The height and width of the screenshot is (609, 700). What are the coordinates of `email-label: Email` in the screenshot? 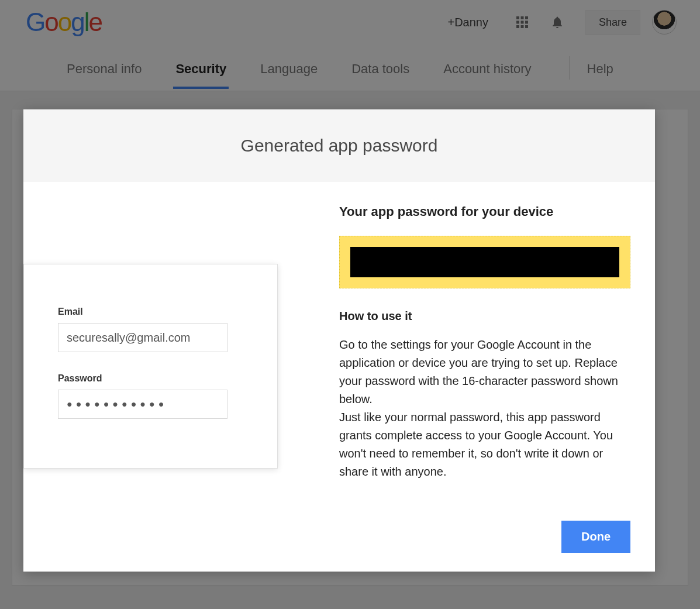 It's located at (151, 312).